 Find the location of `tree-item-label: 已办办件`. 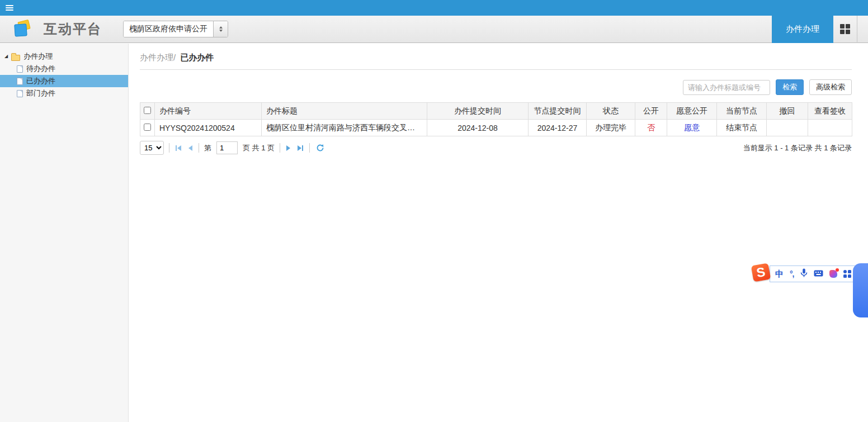

tree-item-label: 已办办件 is located at coordinates (41, 81).